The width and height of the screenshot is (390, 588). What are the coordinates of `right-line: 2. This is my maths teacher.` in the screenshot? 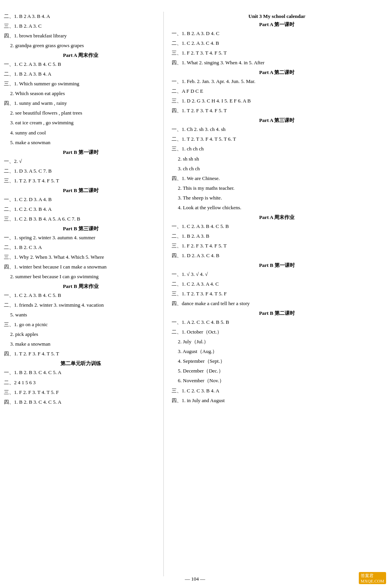 It's located at (277, 188).